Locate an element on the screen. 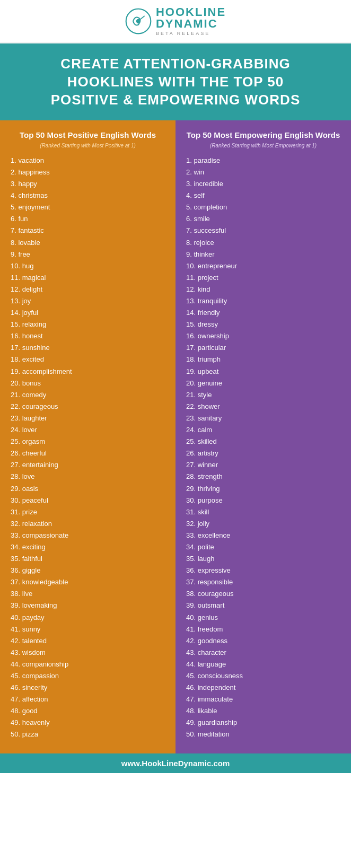 The width and height of the screenshot is (351, 868). empowering-col-subtitle: (Ranked Starting with Most Empowering at… is located at coordinates (263, 145).